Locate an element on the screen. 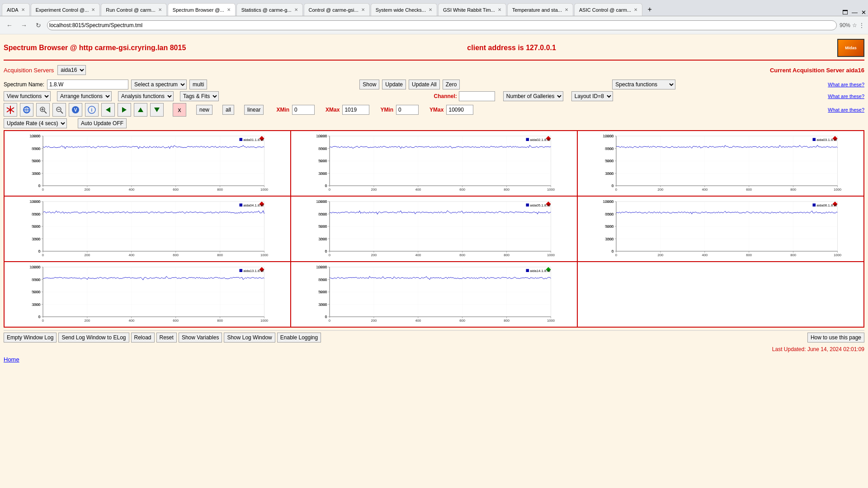 The width and height of the screenshot is (868, 488). tab-close-asic: ✕ is located at coordinates (636, 10).